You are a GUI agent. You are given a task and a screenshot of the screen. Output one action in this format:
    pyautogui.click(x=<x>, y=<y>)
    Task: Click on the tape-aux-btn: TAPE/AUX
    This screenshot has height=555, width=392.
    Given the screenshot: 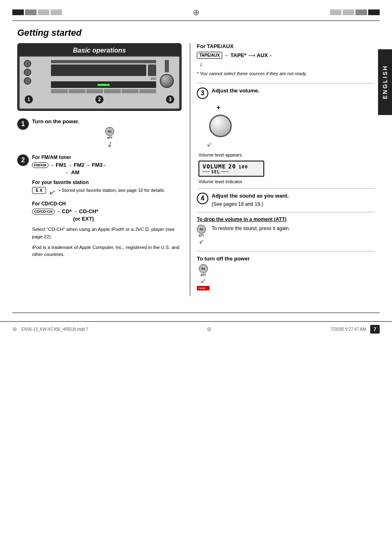 What is the action you would take?
    pyautogui.click(x=210, y=55)
    